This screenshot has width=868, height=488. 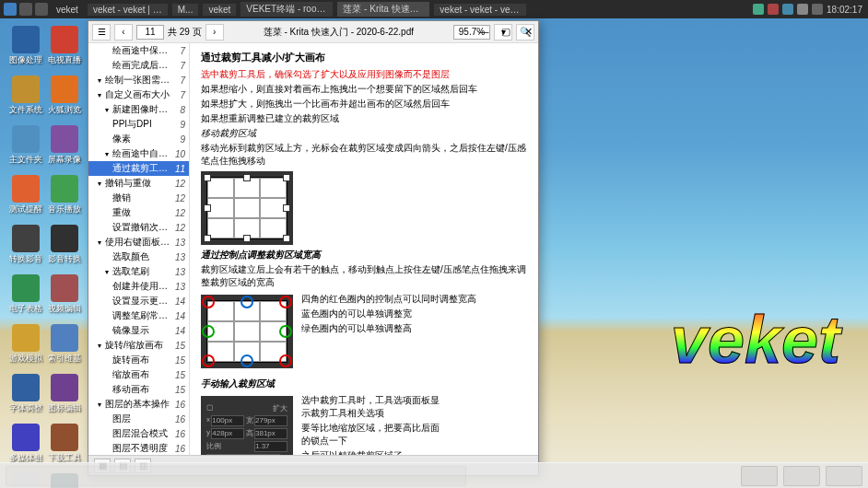 What do you see at coordinates (339, 32) in the screenshot?
I see `window-title: 莲菜 - Krita 快速入门 - 2020-6-22.pdf` at bounding box center [339, 32].